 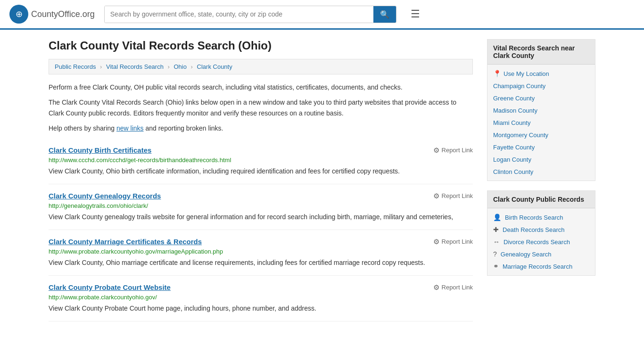 What do you see at coordinates (261, 128) in the screenshot?
I see `intro-text-3: Help others by sharing new links and rep…` at bounding box center [261, 128].